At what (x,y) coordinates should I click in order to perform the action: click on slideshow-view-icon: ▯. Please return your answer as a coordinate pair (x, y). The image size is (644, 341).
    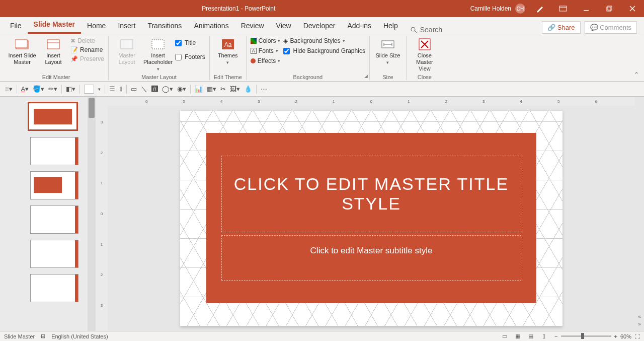
    Looking at the image, I should click on (544, 336).